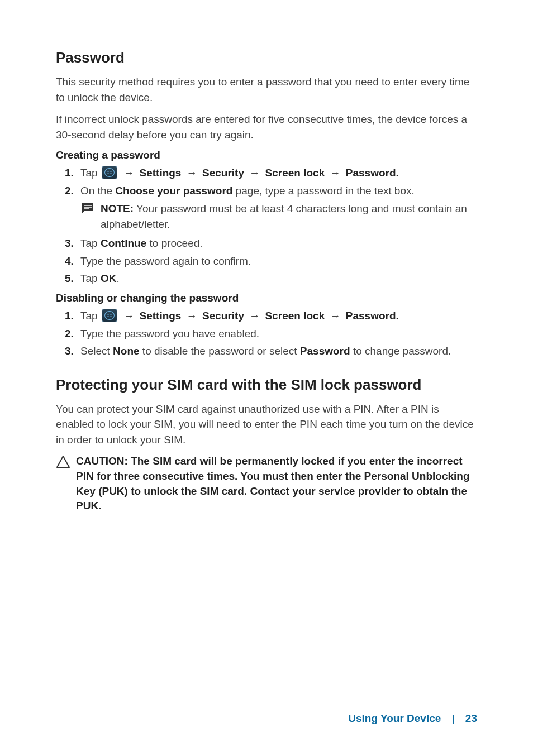  What do you see at coordinates (325, 351) in the screenshot?
I see `password-label: Password` at bounding box center [325, 351].